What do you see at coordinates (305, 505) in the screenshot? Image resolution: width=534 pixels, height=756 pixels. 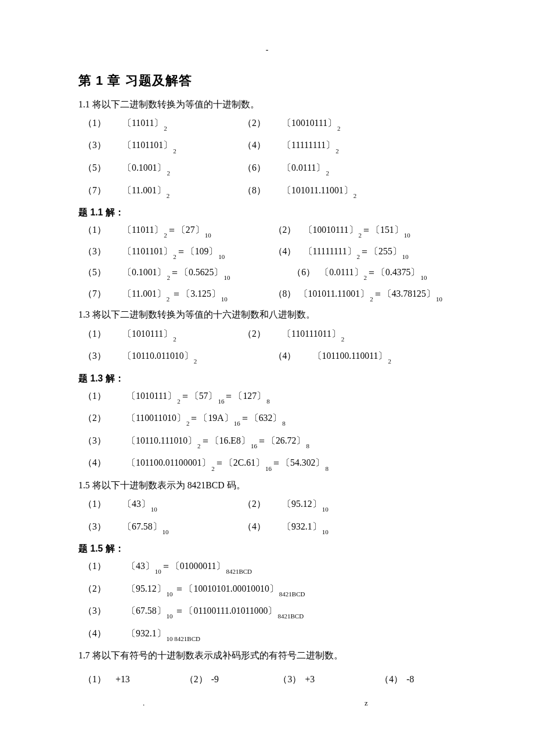 I see `item-value: 〔95.12〕10` at bounding box center [305, 505].